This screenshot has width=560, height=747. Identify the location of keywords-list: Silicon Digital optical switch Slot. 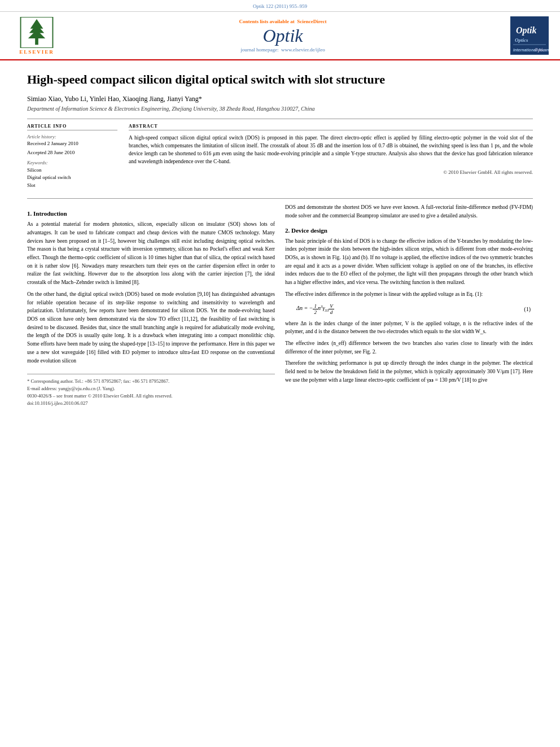
(72, 178).